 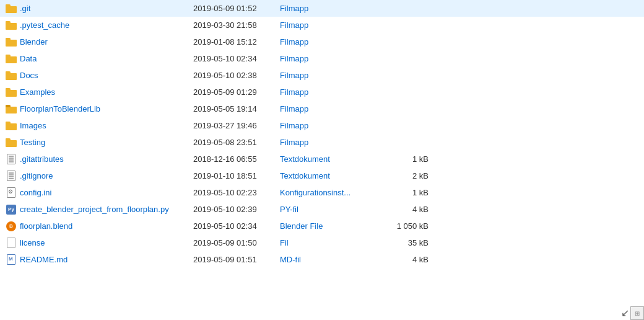 I want to click on list-item: Blender2019-01-08 15:12Filmapp, so click(x=322, y=42).